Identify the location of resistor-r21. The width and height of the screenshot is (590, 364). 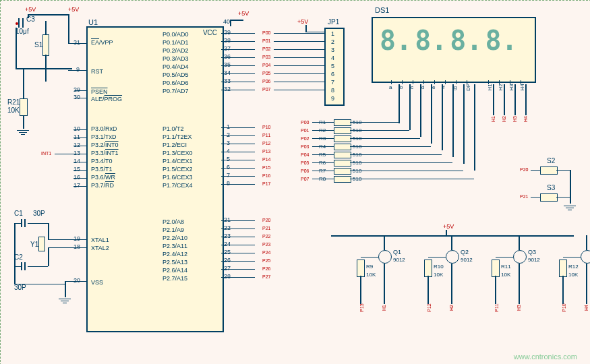
(24, 107).